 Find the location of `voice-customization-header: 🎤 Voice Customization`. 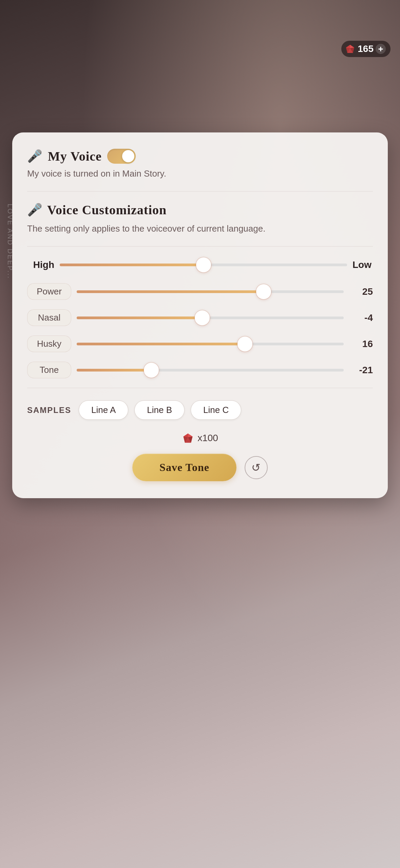

voice-customization-header: 🎤 Voice Customization is located at coordinates (200, 210).